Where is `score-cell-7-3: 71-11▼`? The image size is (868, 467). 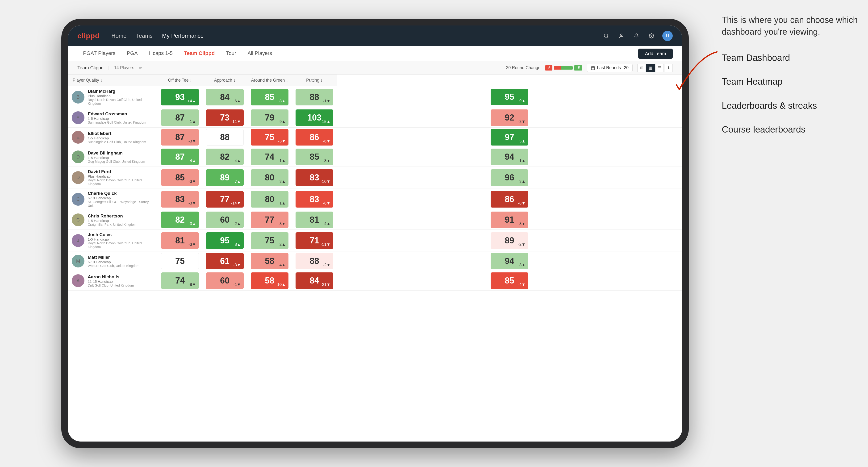 score-cell-7-3: 71-11▼ is located at coordinates (315, 241).